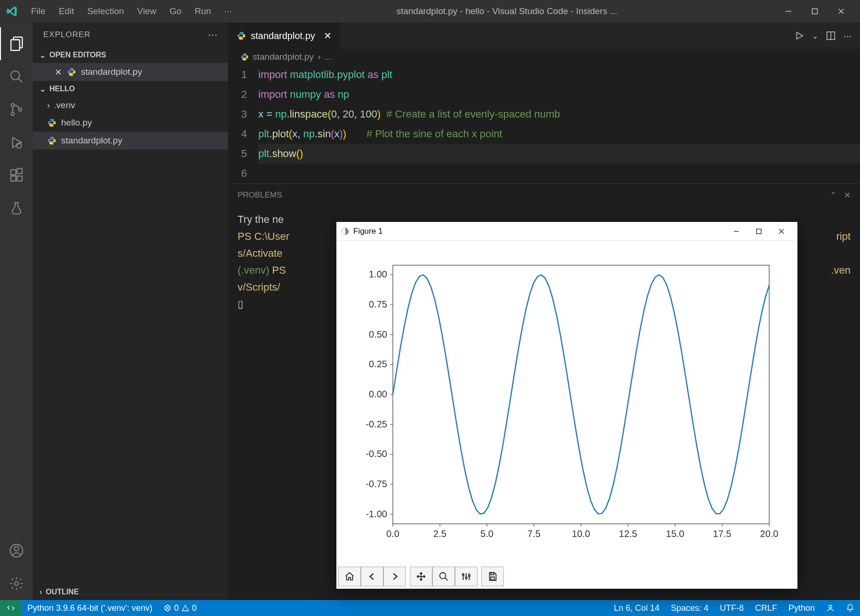 This screenshot has height=616, width=860. I want to click on activity-bar, so click(16, 311).